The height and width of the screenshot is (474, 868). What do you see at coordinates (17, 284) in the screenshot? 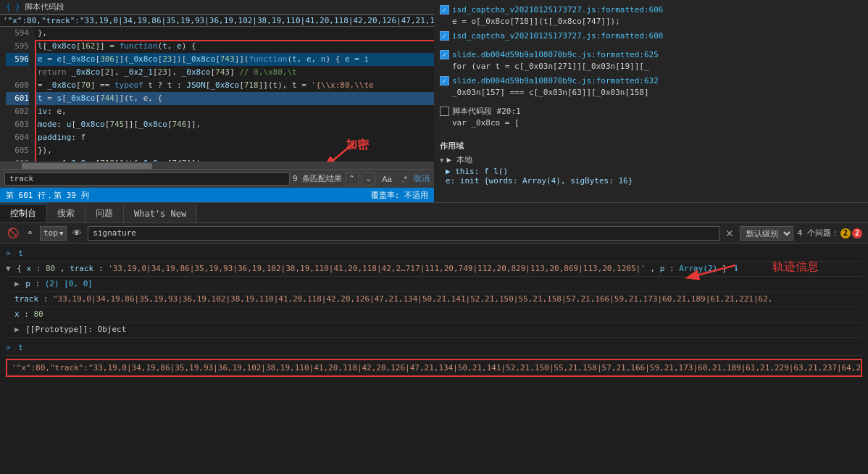
I see `p-expand-icon: ▶` at bounding box center [17, 284].